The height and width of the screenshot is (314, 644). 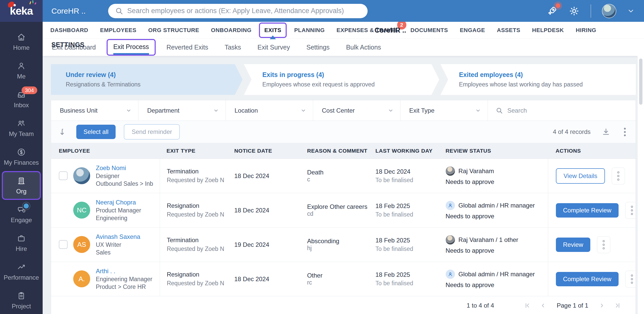 What do you see at coordinates (21, 42) in the screenshot?
I see `sidebar-item-home: Home` at bounding box center [21, 42].